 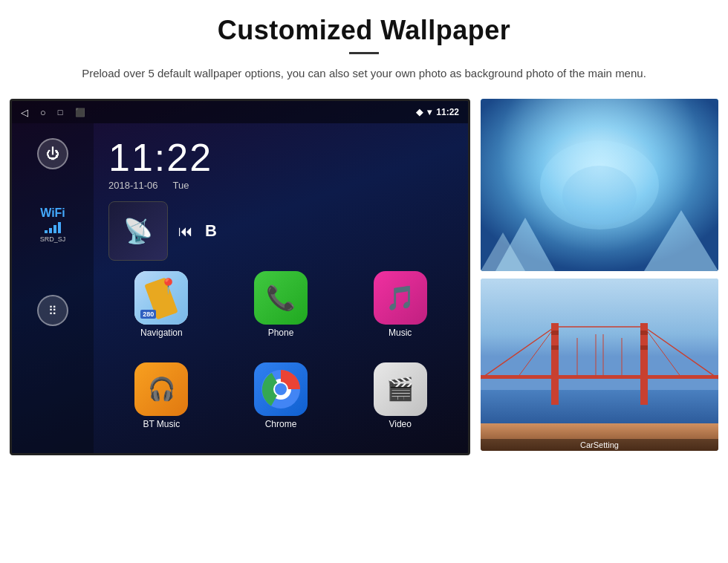 What do you see at coordinates (599, 365) in the screenshot?
I see `bridge-svg` at bounding box center [599, 365].